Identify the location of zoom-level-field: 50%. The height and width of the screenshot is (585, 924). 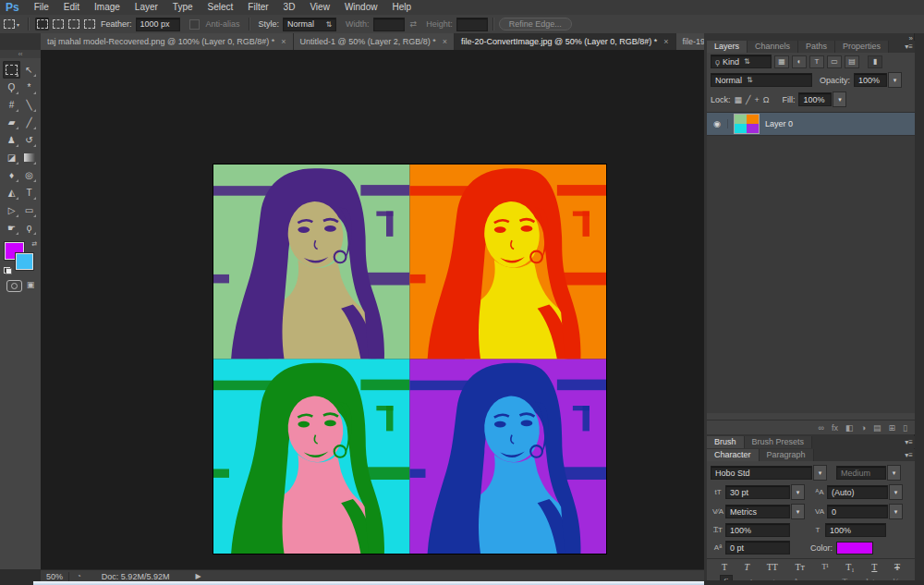
(55, 577).